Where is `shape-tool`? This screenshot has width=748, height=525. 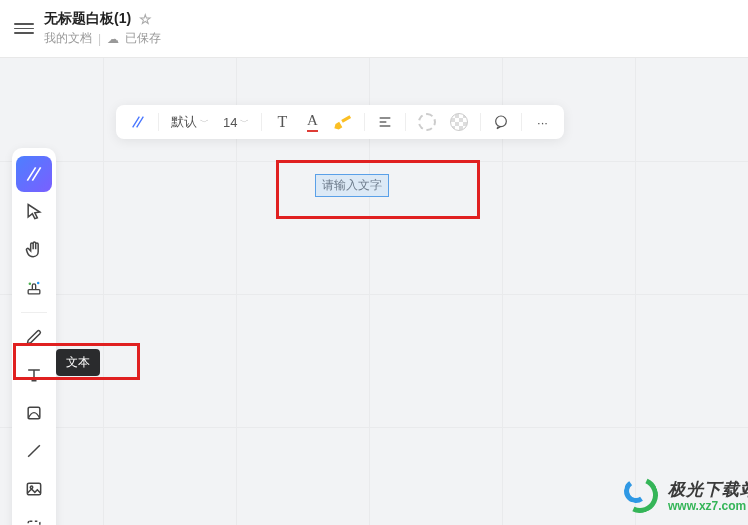
shape-tool is located at coordinates (34, 413).